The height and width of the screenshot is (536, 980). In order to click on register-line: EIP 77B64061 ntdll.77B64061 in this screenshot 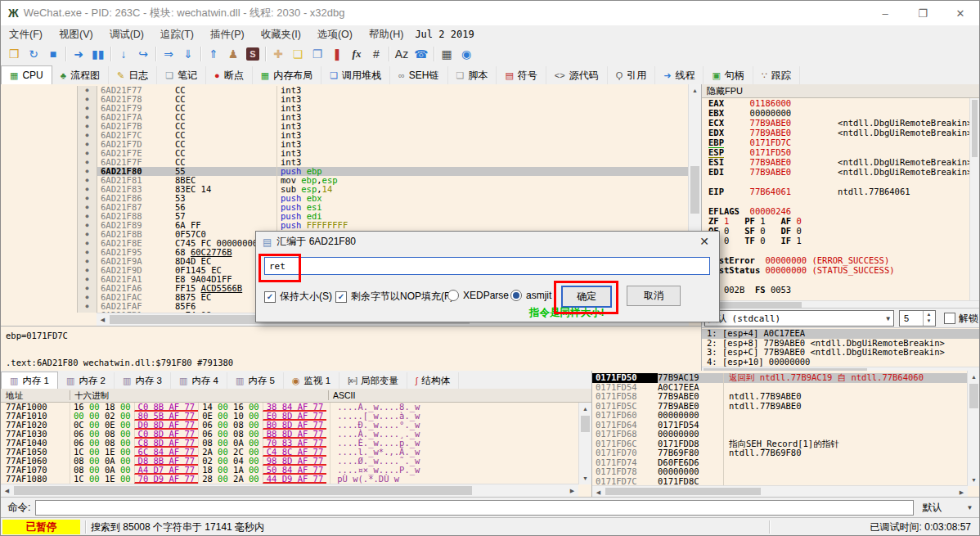, I will do `click(841, 191)`.